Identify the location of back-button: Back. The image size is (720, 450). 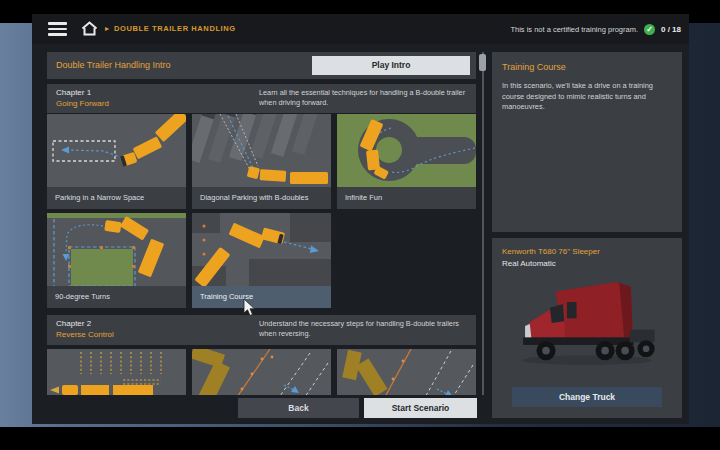
(298, 408).